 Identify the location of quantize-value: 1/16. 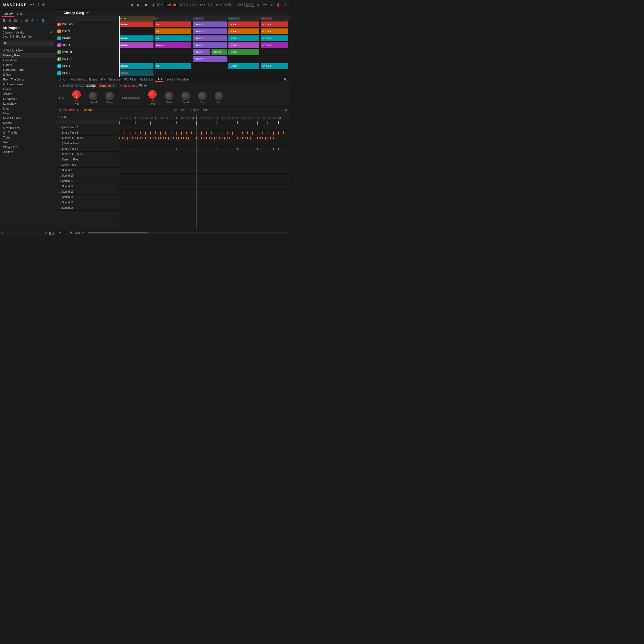
(77, 233).